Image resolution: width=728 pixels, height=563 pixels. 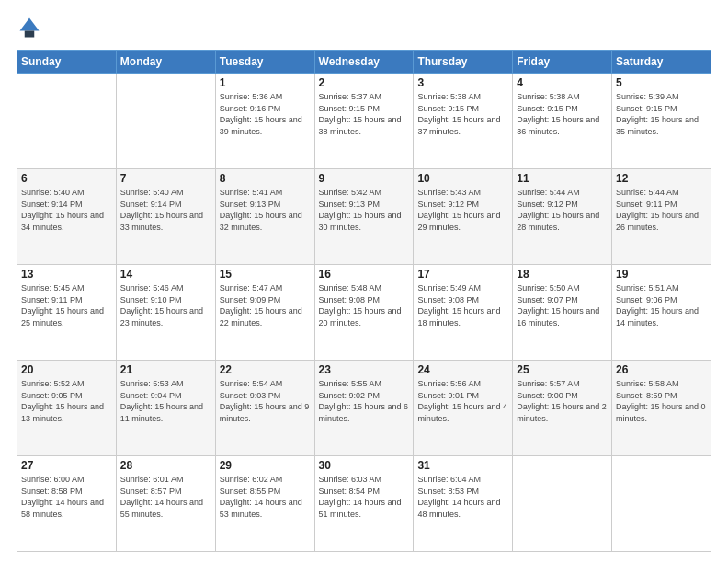 What do you see at coordinates (662, 121) in the screenshot?
I see `calendar-cell: 5Sunrise: 5:39 AMSunset: 9:15 PMDaylight…` at bounding box center [662, 121].